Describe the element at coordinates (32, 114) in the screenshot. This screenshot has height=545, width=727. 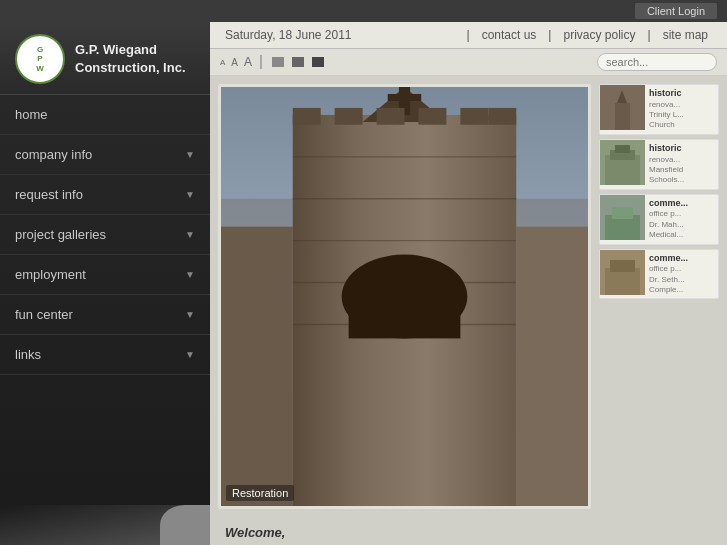
I see `sidebar-item-label: home` at that location.